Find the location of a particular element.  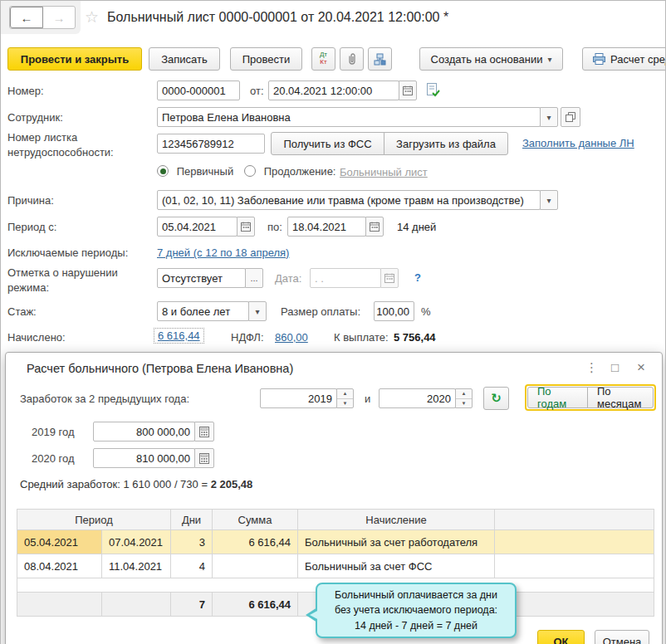

accrued-value-box: 6 616,44 is located at coordinates (179, 335).